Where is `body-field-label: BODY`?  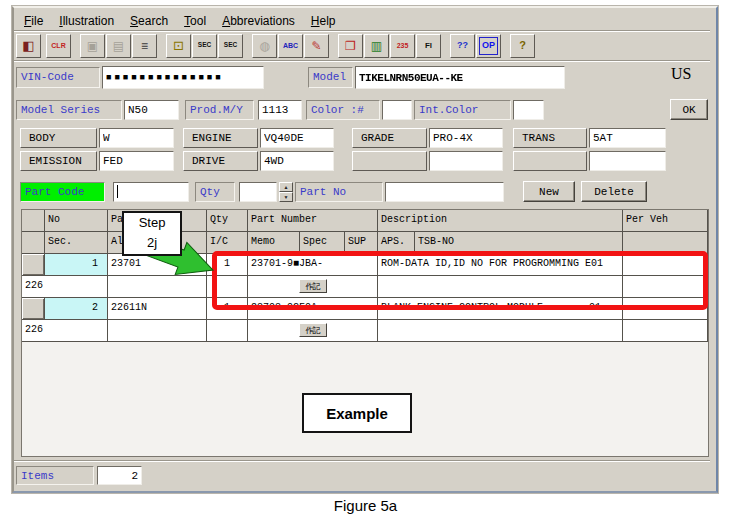
body-field-label: BODY is located at coordinates (58, 138).